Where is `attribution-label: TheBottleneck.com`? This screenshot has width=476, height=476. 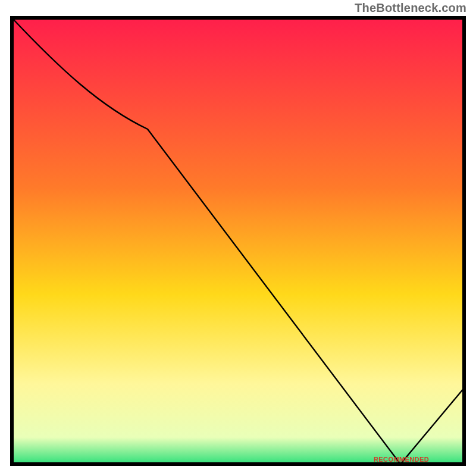
attribution-label: TheBottleneck.com is located at coordinates (411, 8).